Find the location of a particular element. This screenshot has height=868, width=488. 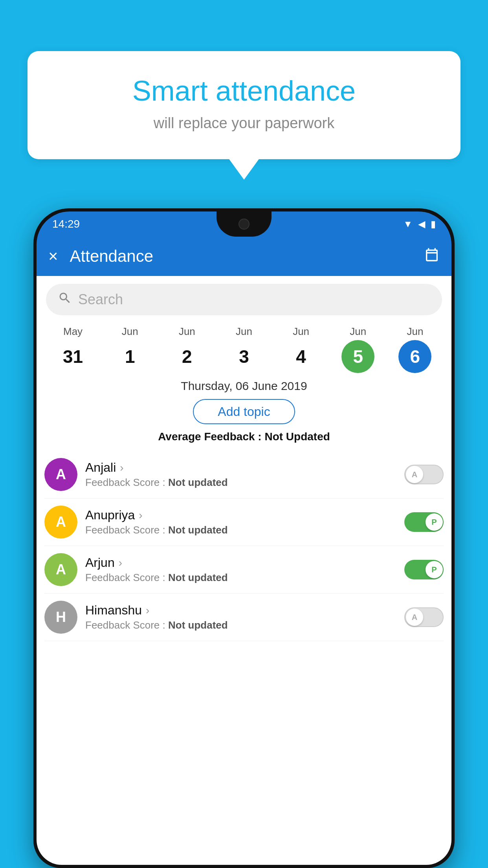

student-item-3: HHimanshu ›Feedback Score : Not updatedA is located at coordinates (244, 617).